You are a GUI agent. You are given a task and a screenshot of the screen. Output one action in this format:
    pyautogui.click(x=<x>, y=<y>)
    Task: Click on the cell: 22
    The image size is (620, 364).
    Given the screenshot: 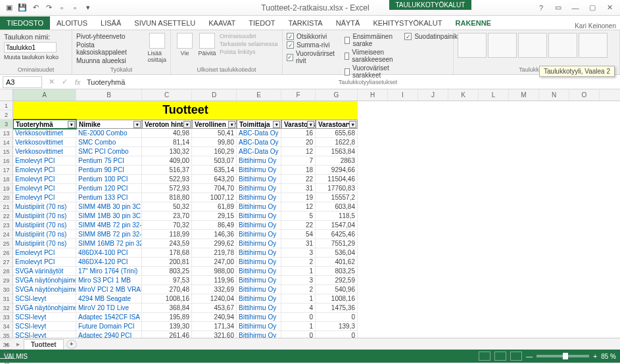 What is the action you would take?
    pyautogui.click(x=298, y=225)
    